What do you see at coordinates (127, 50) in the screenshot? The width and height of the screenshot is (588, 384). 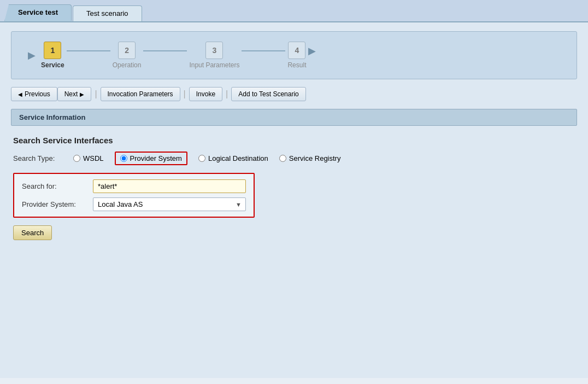 I see `step-num-2: 2` at bounding box center [127, 50].